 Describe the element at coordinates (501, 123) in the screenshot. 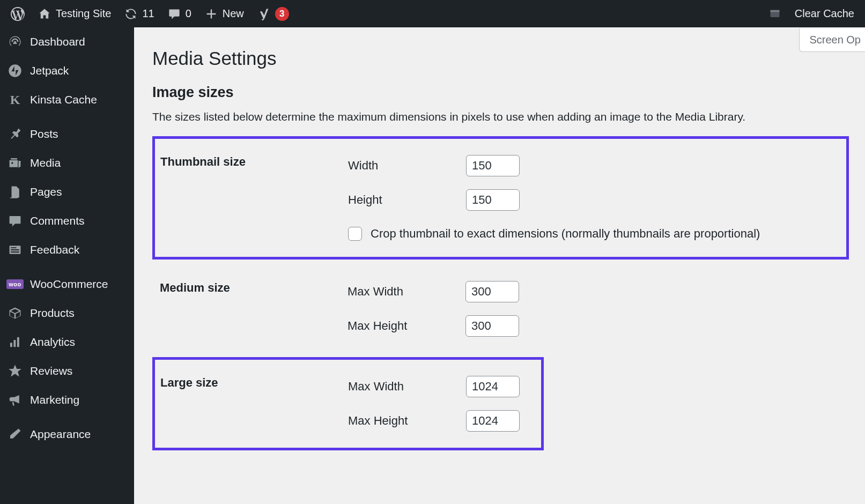

I see `section-description: The sizes listed below determine the max…` at that location.